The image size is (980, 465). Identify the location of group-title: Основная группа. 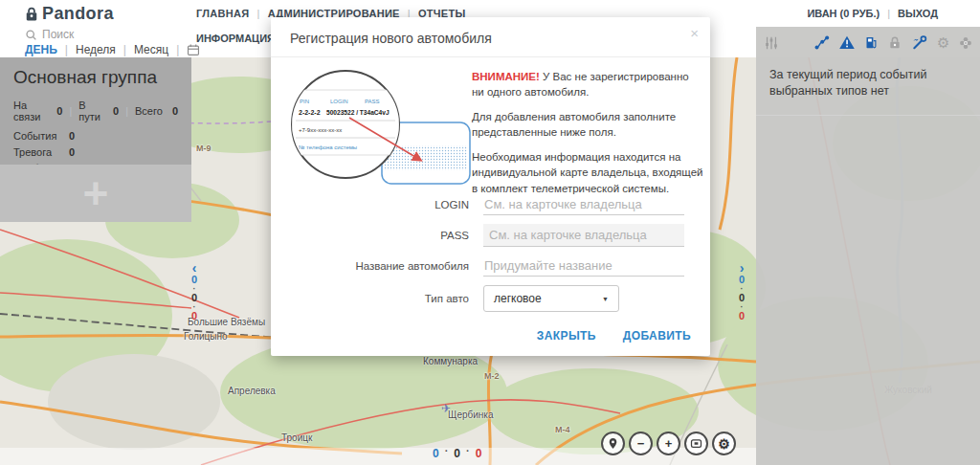
(96, 78).